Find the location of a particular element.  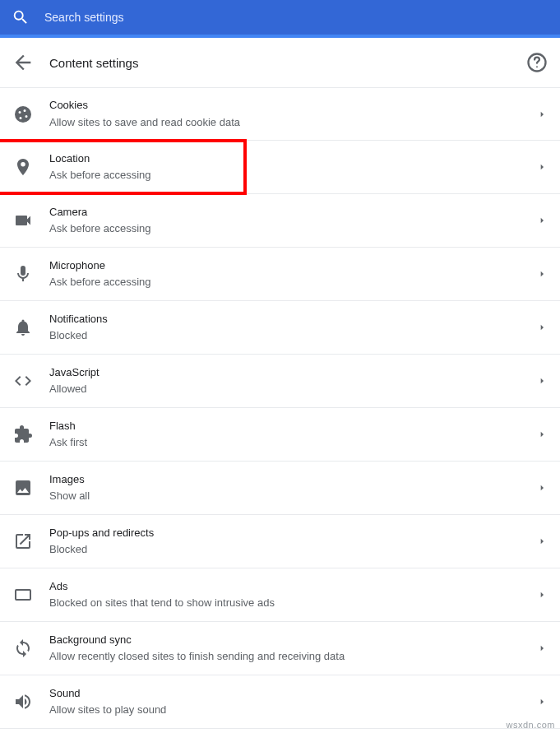

settings-item-camera: CameraAsk before accessing is located at coordinates (280, 220).